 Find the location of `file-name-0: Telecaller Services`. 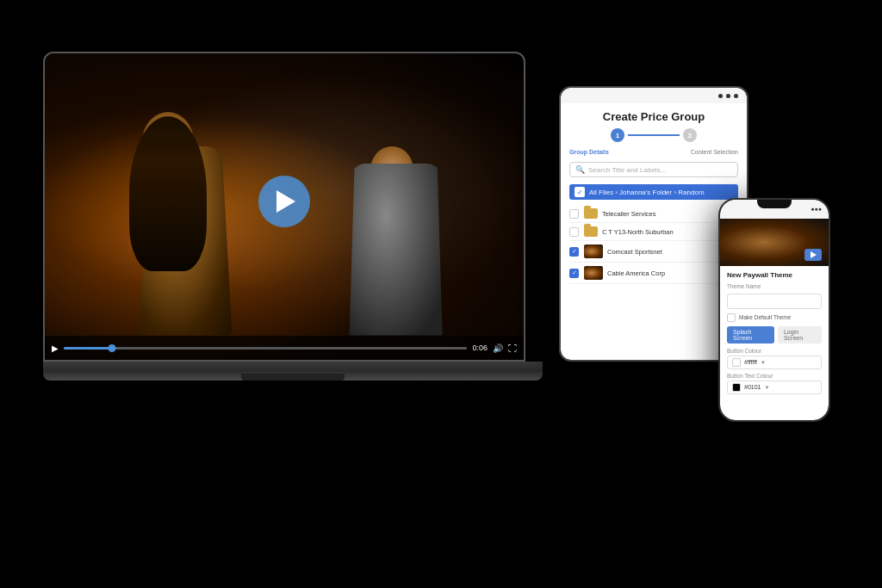

file-name-0: Telecaller Services is located at coordinates (629, 214).